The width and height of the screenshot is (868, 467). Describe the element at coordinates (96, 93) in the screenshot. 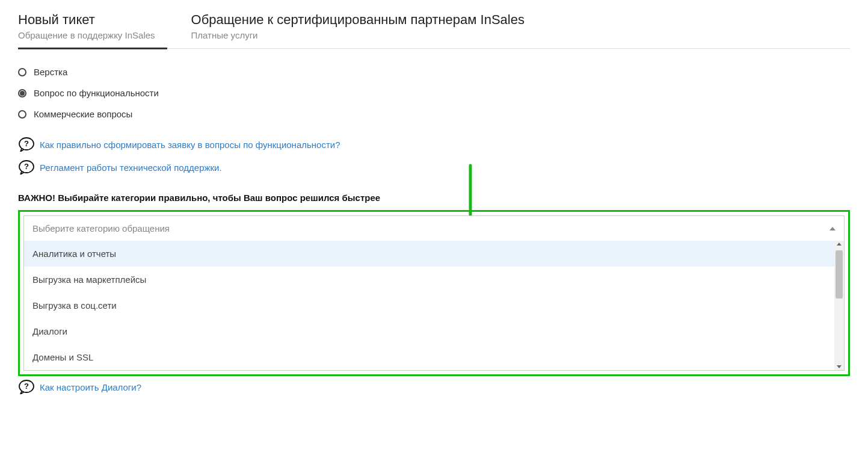

I see `radio-label: Вопрос по функциональности` at that location.